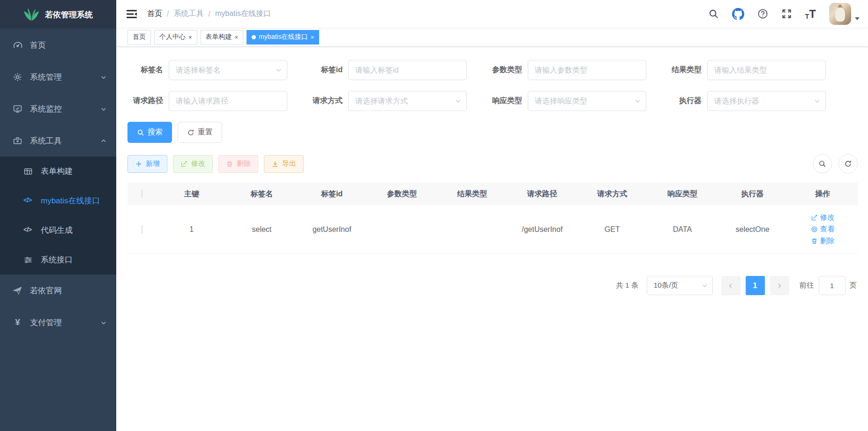 The height and width of the screenshot is (431, 868). Describe the element at coordinates (284, 164) in the screenshot. I see `export-button: 导出` at that location.